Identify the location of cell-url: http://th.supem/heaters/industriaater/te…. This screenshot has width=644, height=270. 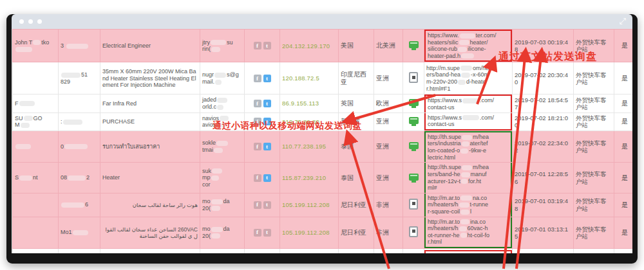
(469, 147).